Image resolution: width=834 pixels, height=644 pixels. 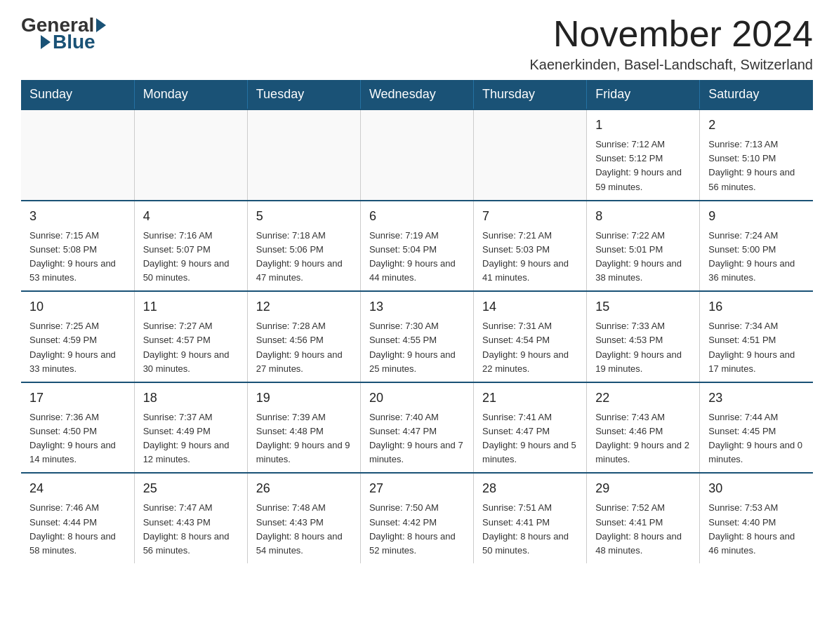 I want to click on calendar-cell: 30Sunrise: 7:53 AMSunset: 4:40 PMDayligh…, so click(x=757, y=518).